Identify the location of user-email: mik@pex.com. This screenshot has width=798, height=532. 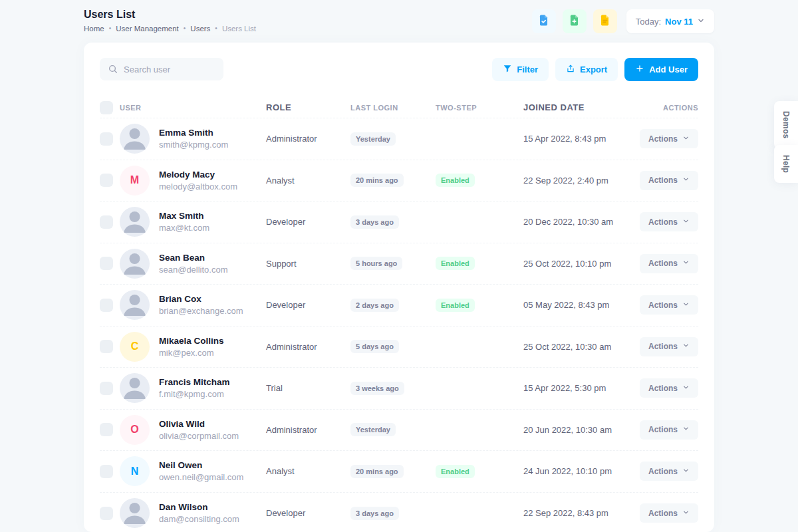
(192, 352).